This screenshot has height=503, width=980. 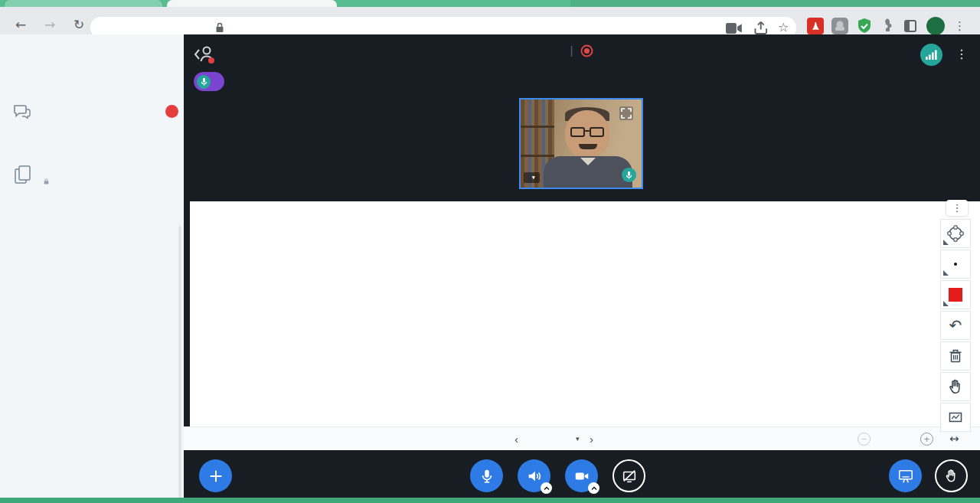 What do you see at coordinates (931, 55) in the screenshot?
I see `signal-bars-icon` at bounding box center [931, 55].